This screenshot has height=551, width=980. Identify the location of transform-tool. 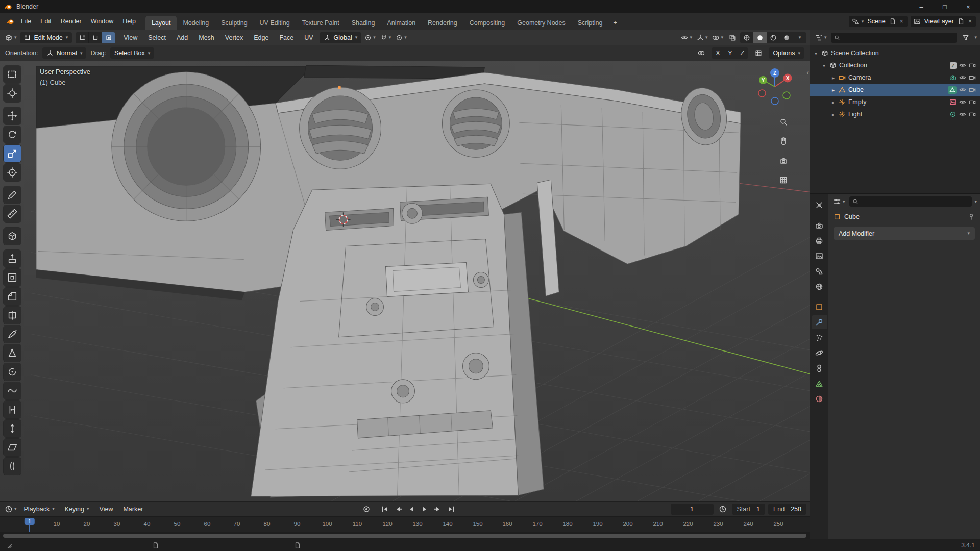
(12, 172).